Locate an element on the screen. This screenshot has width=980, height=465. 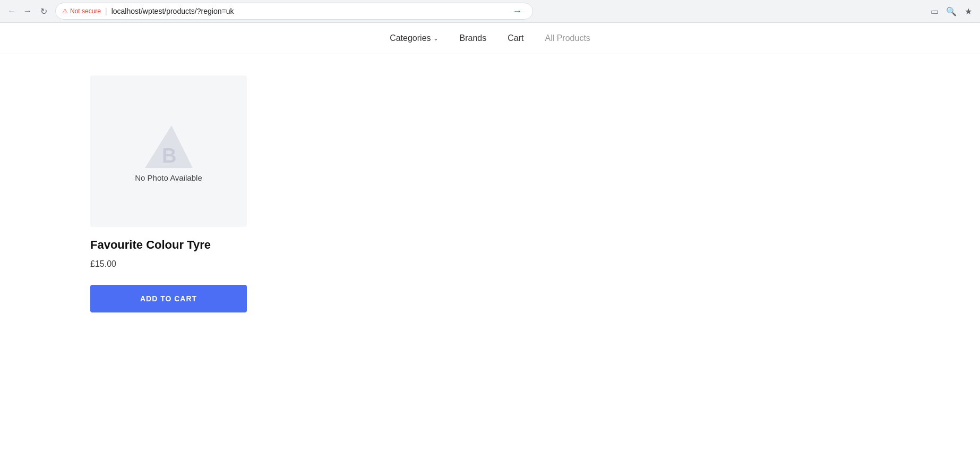
svg-text: B is located at coordinates (169, 156).